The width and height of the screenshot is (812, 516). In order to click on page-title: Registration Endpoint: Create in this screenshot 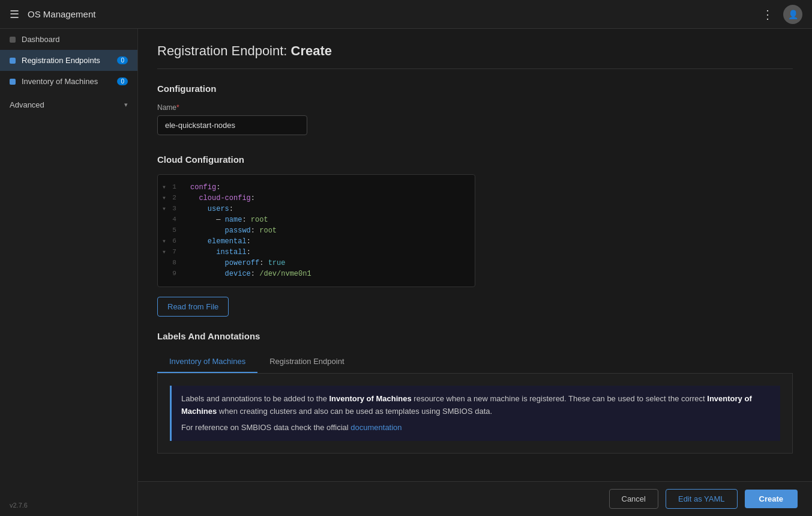, I will do `click(475, 56)`.